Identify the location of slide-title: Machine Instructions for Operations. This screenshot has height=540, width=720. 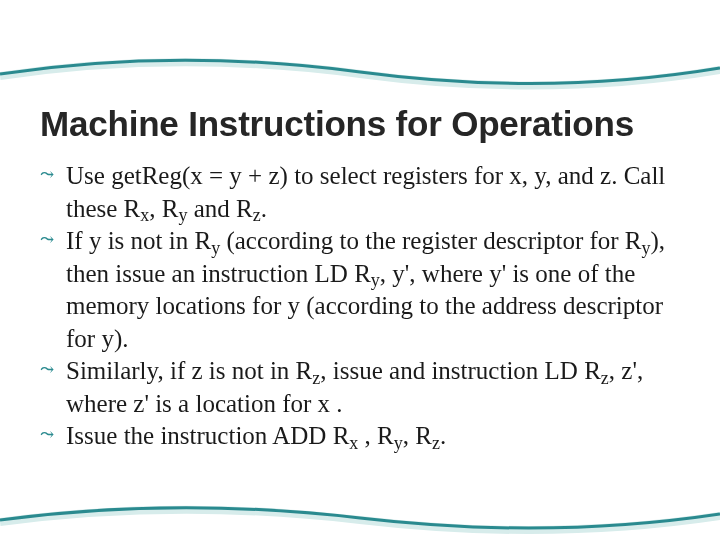
(360, 124).